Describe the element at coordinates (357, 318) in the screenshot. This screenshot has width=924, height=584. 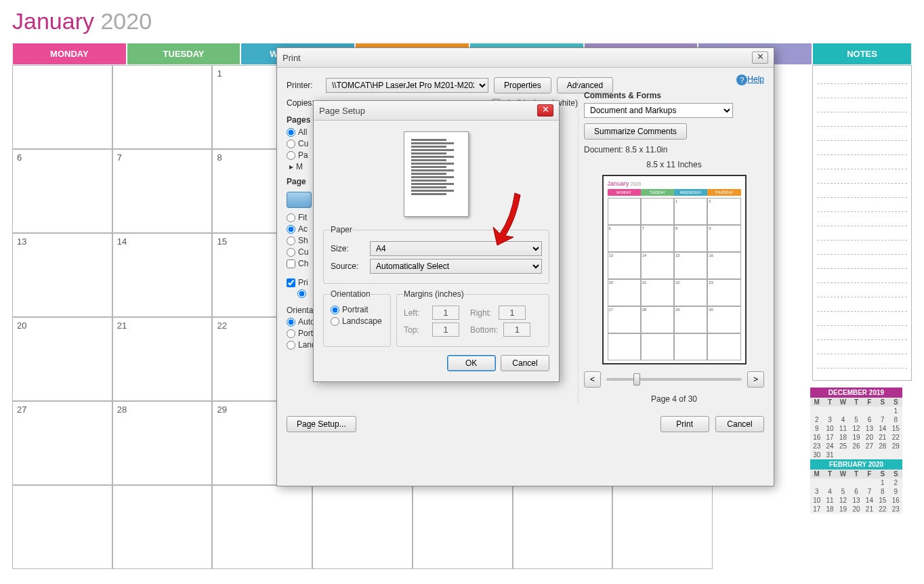
I see `orientation-fieldset: Orientation Portrait Landscape` at that location.